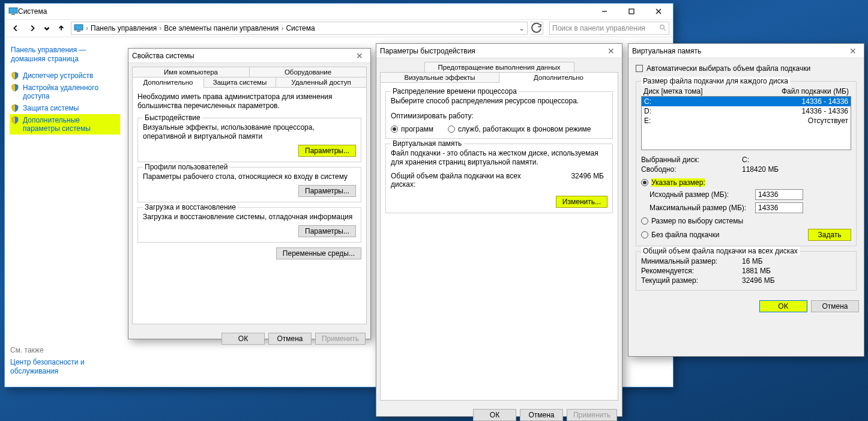 Image resolution: width=868 pixels, height=421 pixels. Describe the element at coordinates (439, 77) in the screenshot. I see `tab-visual-effects: Визуальные эффекты` at that location.